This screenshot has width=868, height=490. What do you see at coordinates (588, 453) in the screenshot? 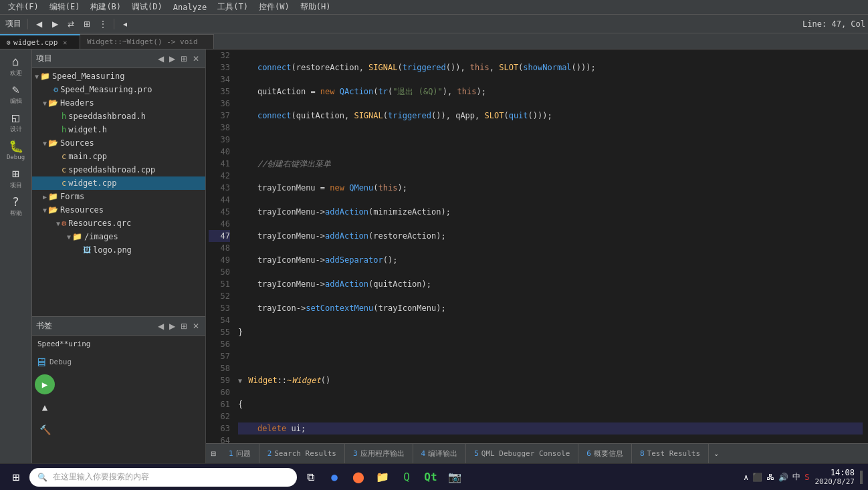
I see `tab-num-6: 6` at bounding box center [588, 453].